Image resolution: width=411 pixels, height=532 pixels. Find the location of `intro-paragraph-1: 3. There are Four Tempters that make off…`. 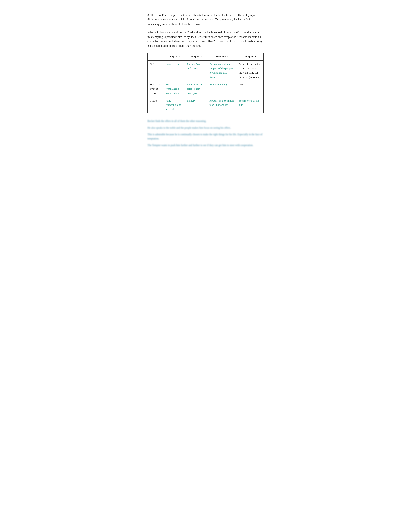

intro-paragraph-1: 3. There are Four Tempters that make off… is located at coordinates (206, 20).